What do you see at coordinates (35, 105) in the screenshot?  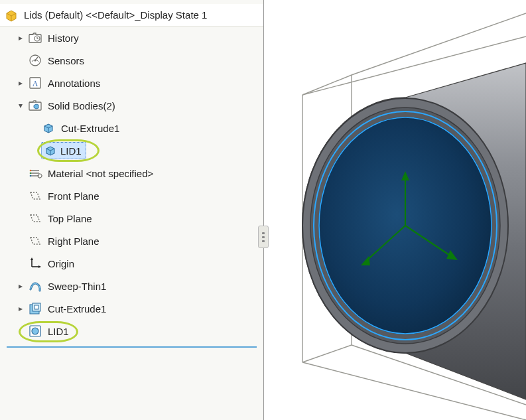 I see `folder-bodies-icon` at bounding box center [35, 105].